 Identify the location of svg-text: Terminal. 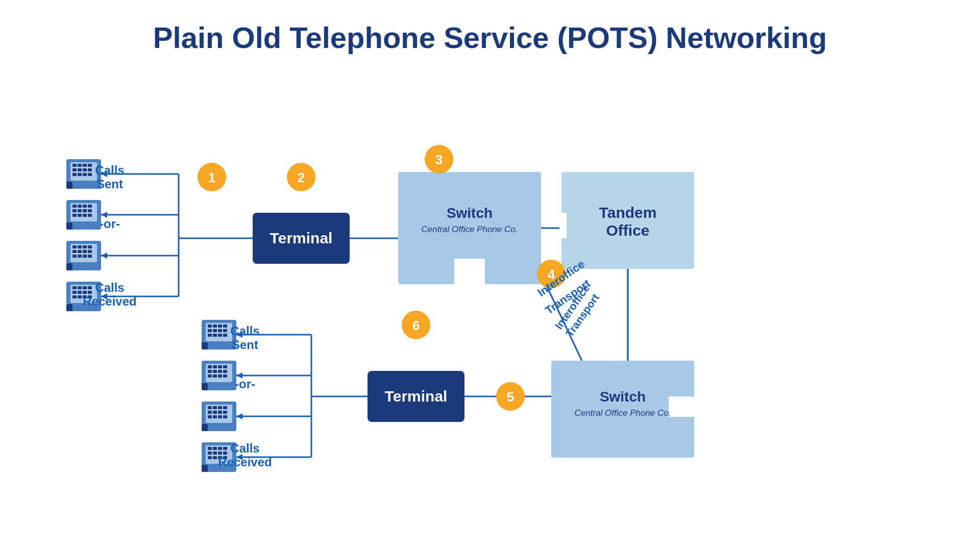
(416, 396).